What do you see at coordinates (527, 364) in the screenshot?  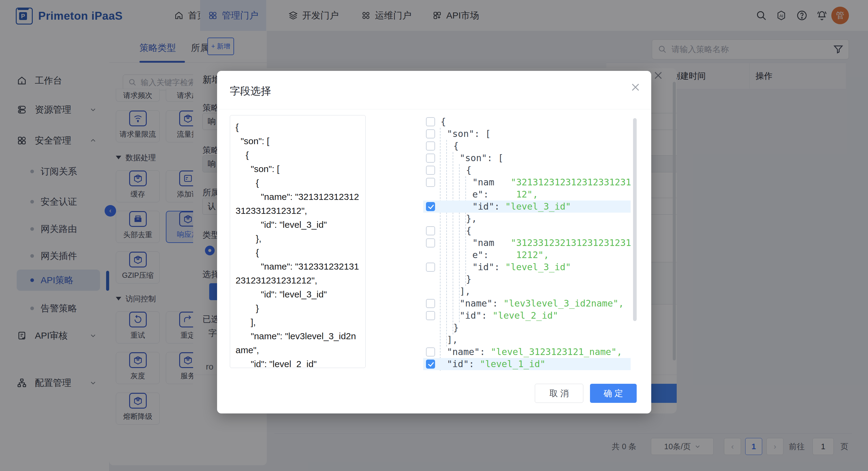 I see `tree-row: "id": "level_1_id"` at bounding box center [527, 364].